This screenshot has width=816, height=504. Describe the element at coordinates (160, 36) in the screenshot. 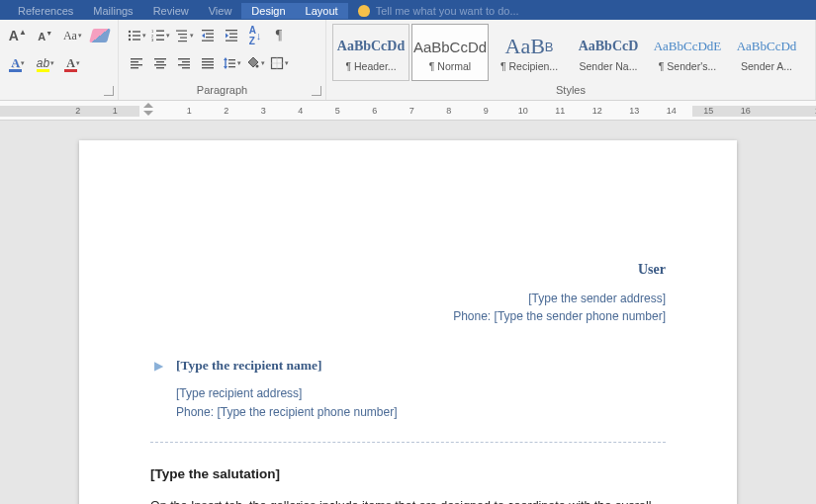

I see `numbering-button: 123▾` at that location.